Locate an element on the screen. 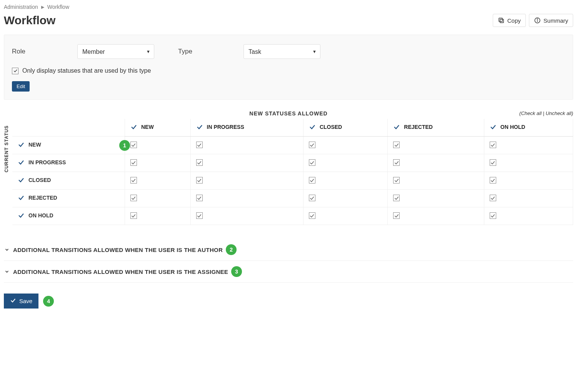 This screenshot has height=392, width=577. row-header-label: IN PROGRESS is located at coordinates (47, 162).